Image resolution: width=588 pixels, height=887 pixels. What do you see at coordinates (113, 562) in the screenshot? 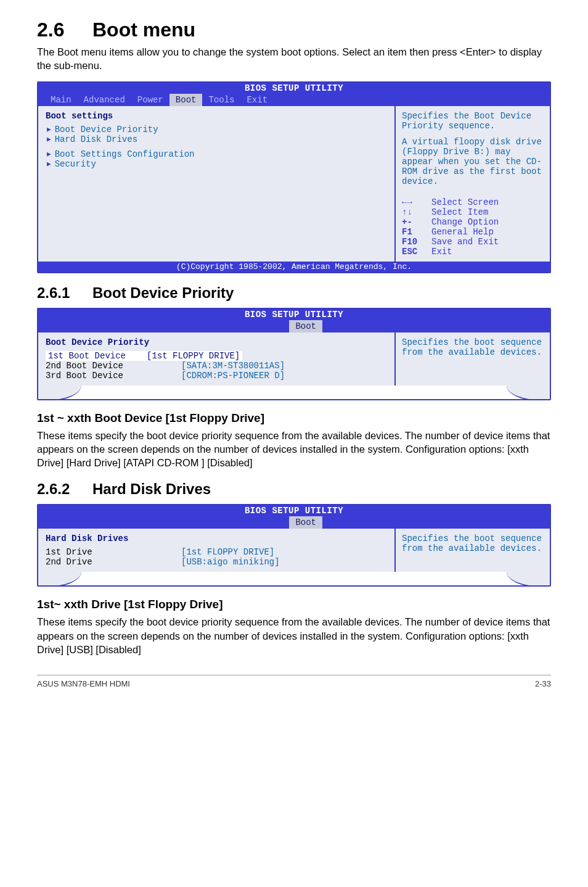
I see `hdd-row-2-label: 2nd Drive` at bounding box center [113, 562].